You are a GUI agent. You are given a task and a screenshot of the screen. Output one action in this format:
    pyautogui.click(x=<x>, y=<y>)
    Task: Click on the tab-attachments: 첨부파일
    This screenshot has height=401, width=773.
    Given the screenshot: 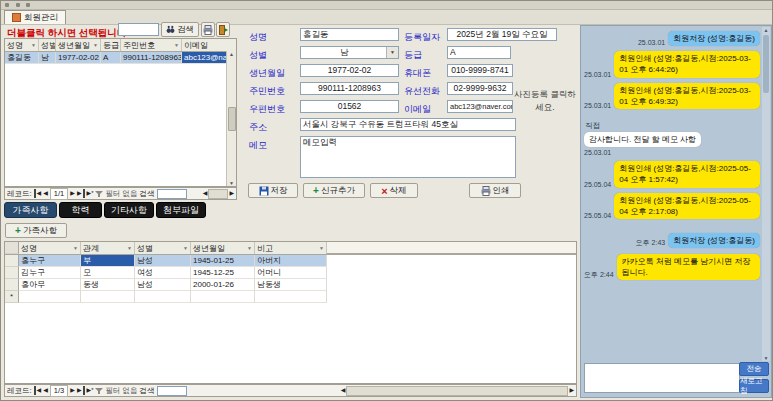 What is the action you would take?
    pyautogui.click(x=181, y=210)
    